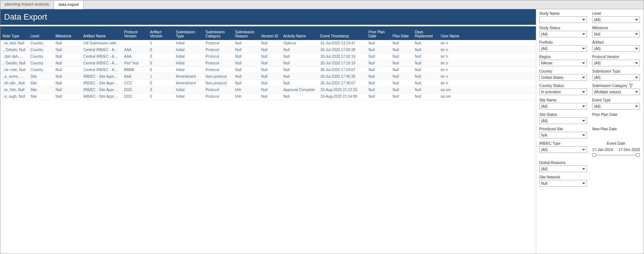 The image size is (644, 254). Describe the element at coordinates (631, 86) in the screenshot. I see `filter-applied-icon` at that location.